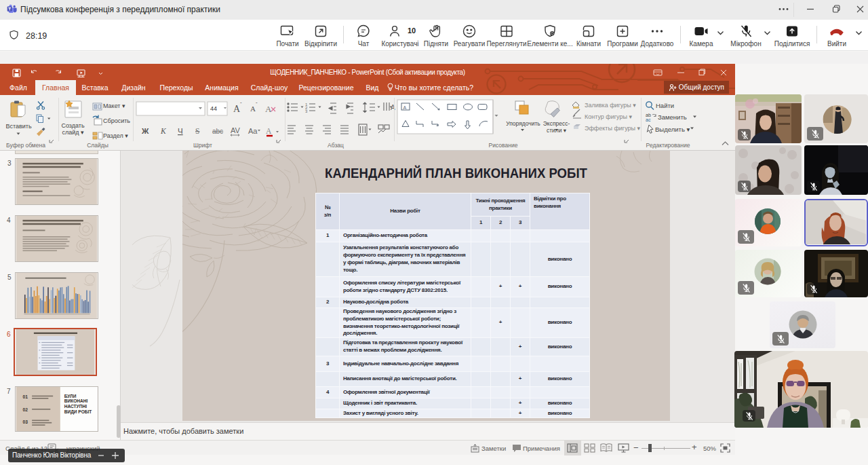 The width and height of the screenshot is (868, 465). Describe the element at coordinates (79, 412) in the screenshot. I see `svg-text: ВИДИ РОБІТ` at that location.